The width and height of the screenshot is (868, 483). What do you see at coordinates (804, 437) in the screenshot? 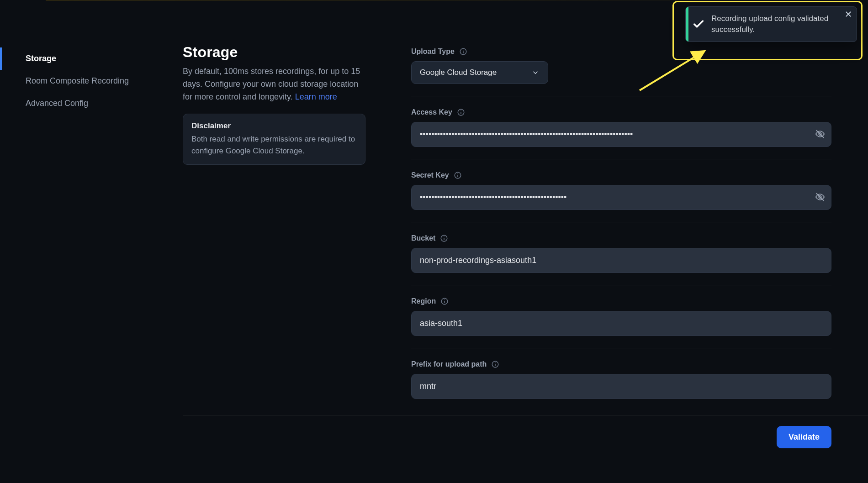
I see `validate-button-label: Validate` at bounding box center [804, 437].